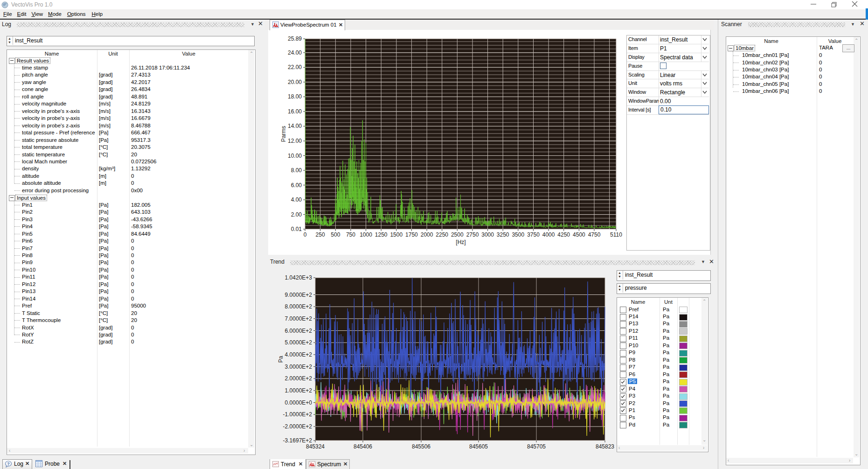  I want to click on svg-text: -1.0000E+2, so click(298, 414).